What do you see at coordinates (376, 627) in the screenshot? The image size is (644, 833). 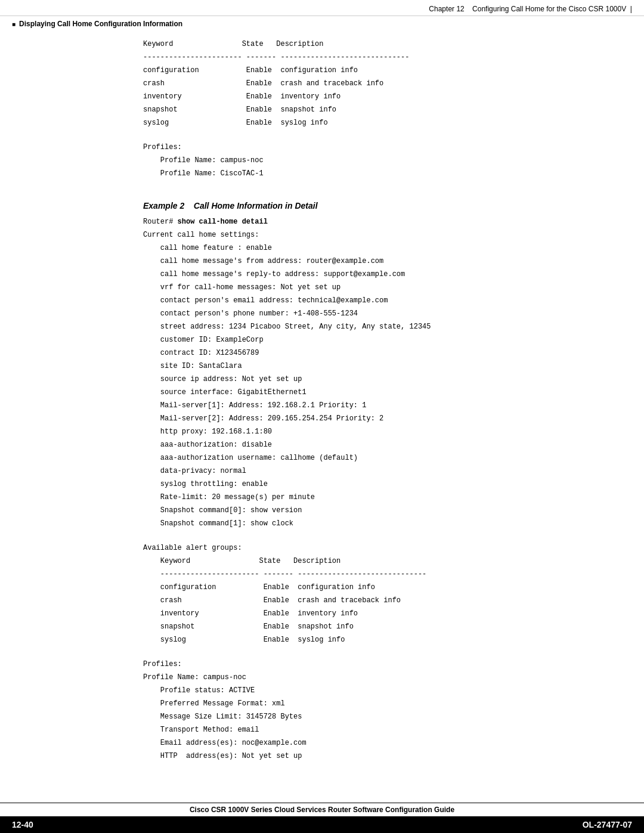 I see `alert-table-row: snapshot Enable snapshot info` at bounding box center [376, 627].